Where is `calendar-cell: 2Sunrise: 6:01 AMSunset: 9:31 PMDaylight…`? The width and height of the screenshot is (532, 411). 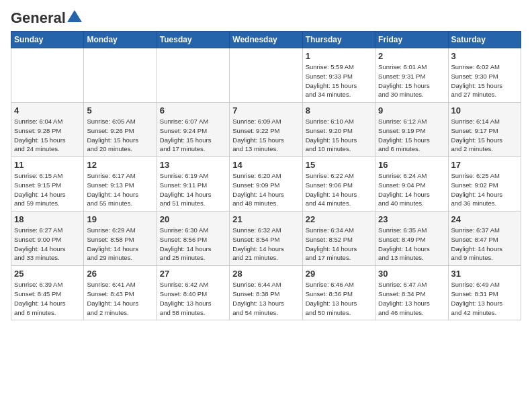
calendar-cell: 2Sunrise: 6:01 AMSunset: 9:31 PMDaylight… is located at coordinates (412, 75).